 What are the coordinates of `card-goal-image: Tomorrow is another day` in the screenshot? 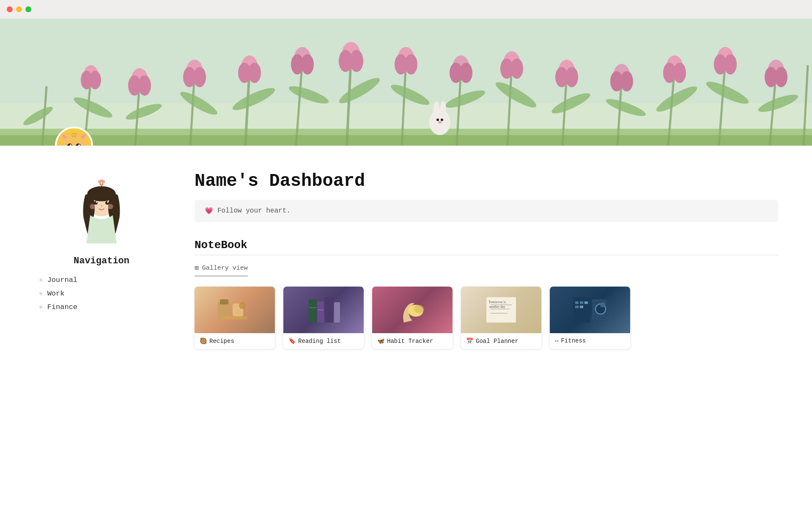 It's located at (501, 310).